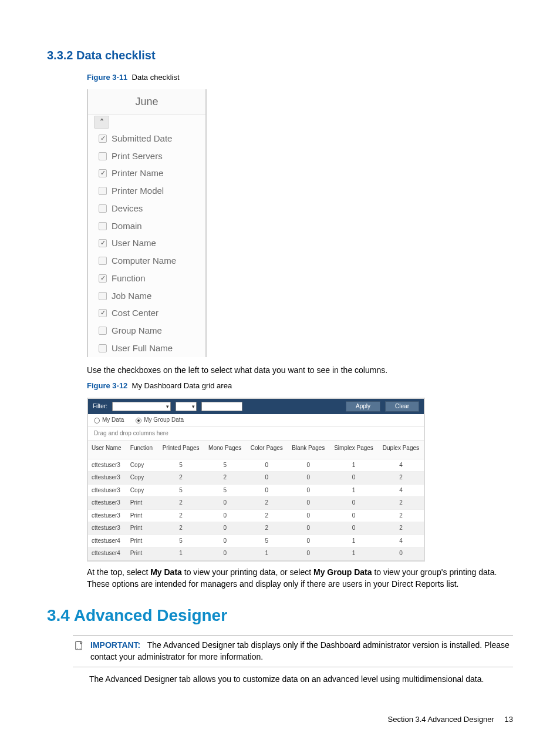 The image size is (560, 746). I want to click on table-row: cttestuser4Print505014, so click(256, 541).